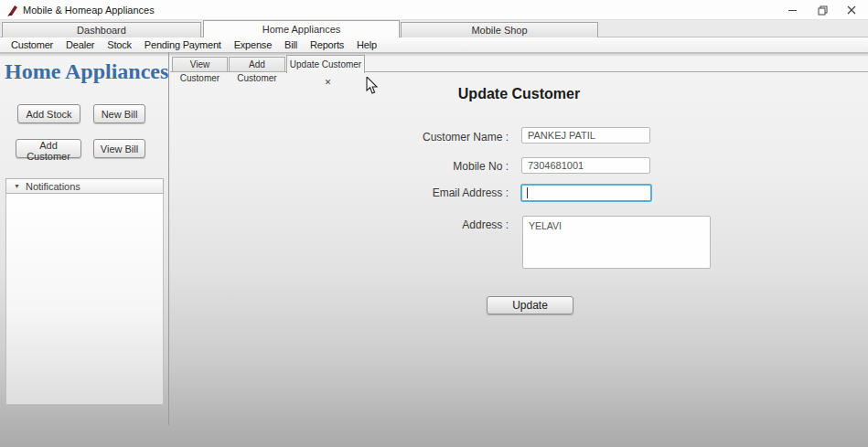 This screenshot has height=447, width=868. I want to click on notifications-panel, so click(84, 300).